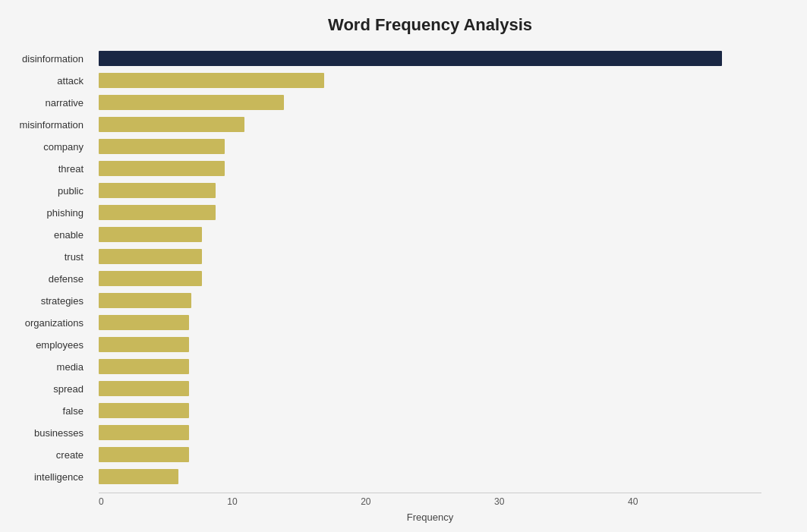  What do you see at coordinates (47, 477) in the screenshot?
I see `bar-label: intelligence` at bounding box center [47, 477].